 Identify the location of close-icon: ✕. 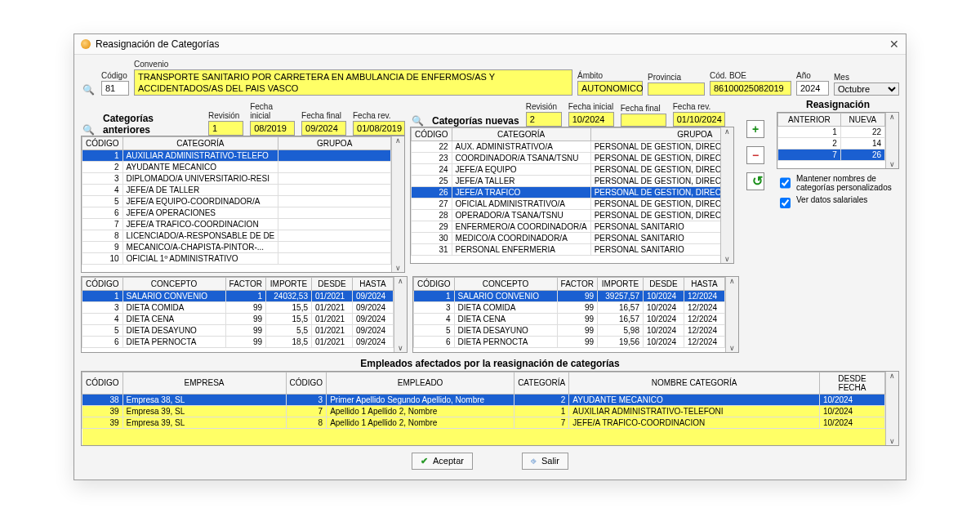
(894, 44).